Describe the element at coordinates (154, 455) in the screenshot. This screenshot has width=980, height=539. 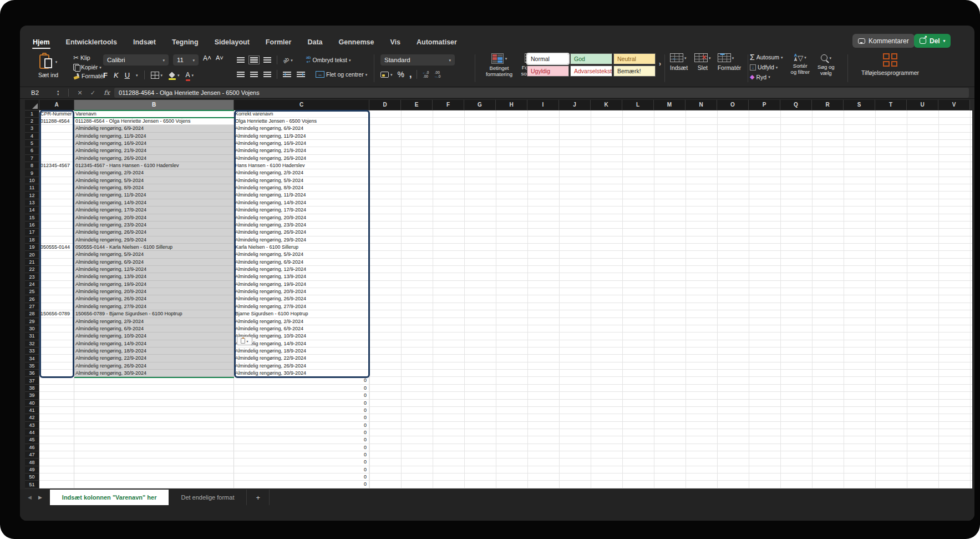
I see `cell-B47` at that location.